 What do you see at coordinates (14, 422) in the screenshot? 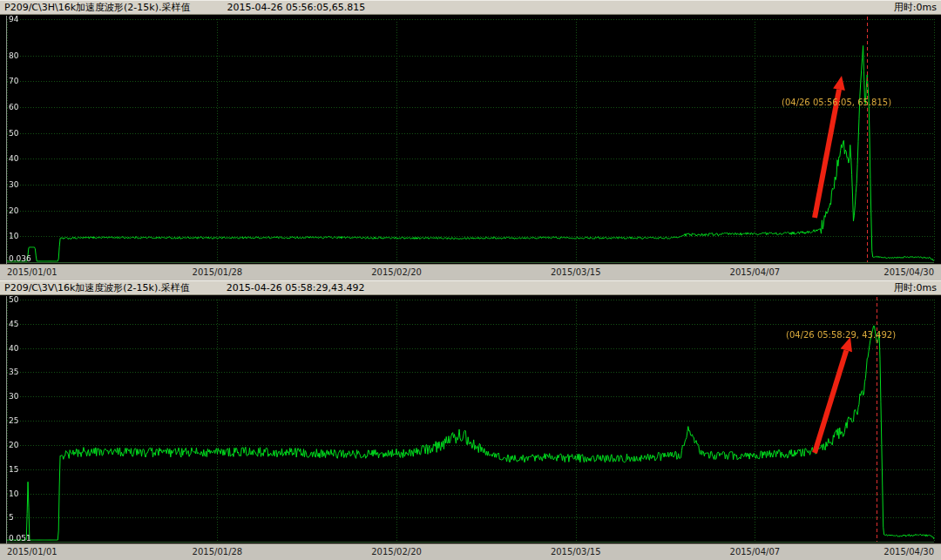
I see `y-axis-tick-label: 25` at bounding box center [14, 422].